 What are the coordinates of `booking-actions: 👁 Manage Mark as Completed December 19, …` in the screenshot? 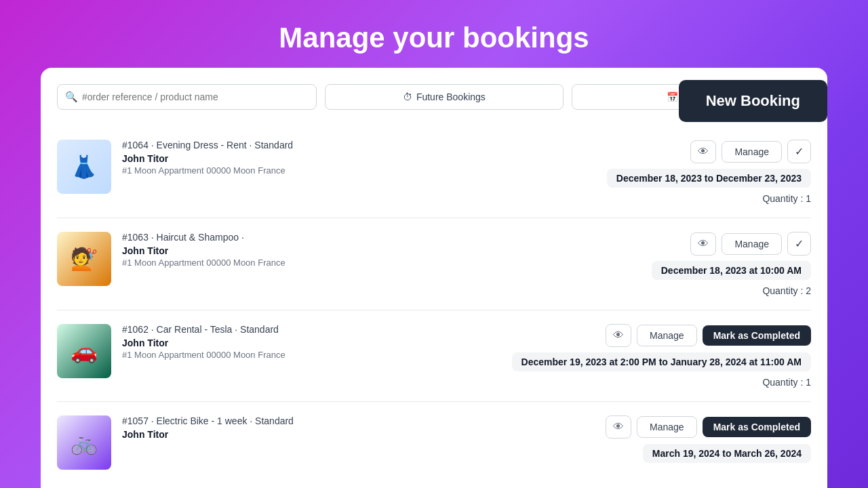 It's located at (662, 356).